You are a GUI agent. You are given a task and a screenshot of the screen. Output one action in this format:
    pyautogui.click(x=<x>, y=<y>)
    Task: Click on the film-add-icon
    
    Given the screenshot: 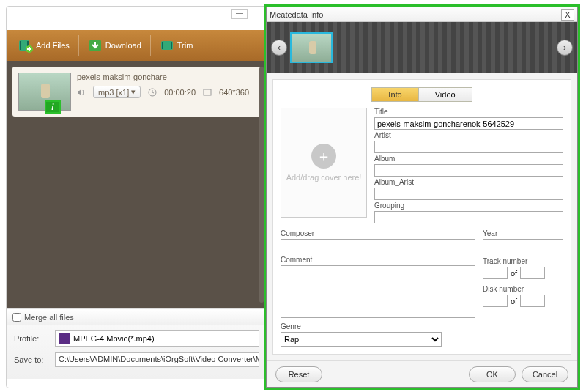 What is the action you would take?
    pyautogui.click(x=26, y=45)
    